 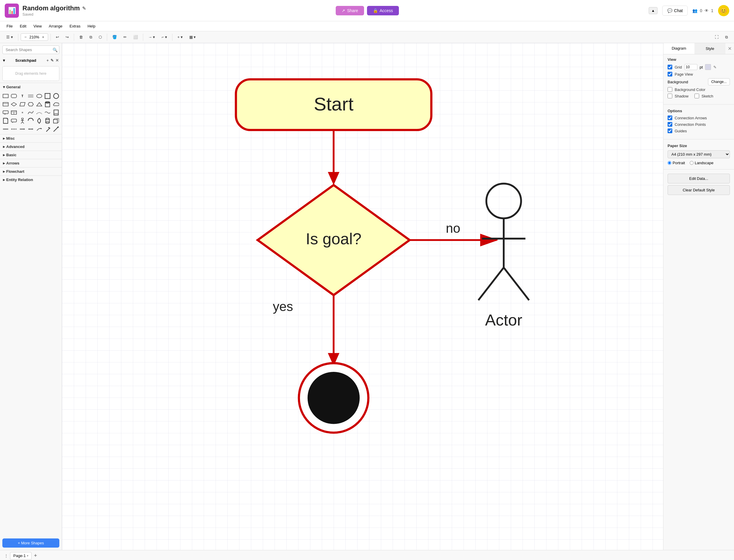 I want to click on scratchpad-header: ▾ Scratchpad + ✎ ✕, so click(x=31, y=60).